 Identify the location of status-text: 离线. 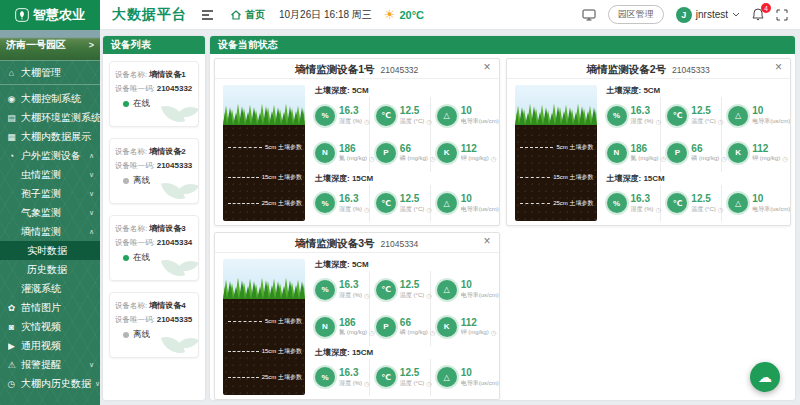
(142, 181).